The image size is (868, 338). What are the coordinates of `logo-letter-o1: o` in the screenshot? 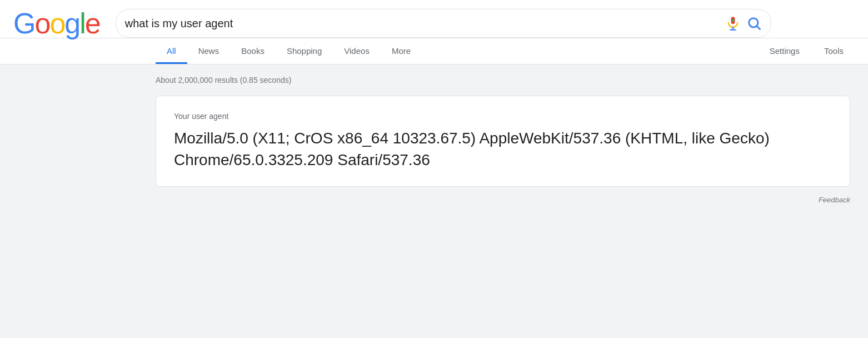 It's located at (42, 23).